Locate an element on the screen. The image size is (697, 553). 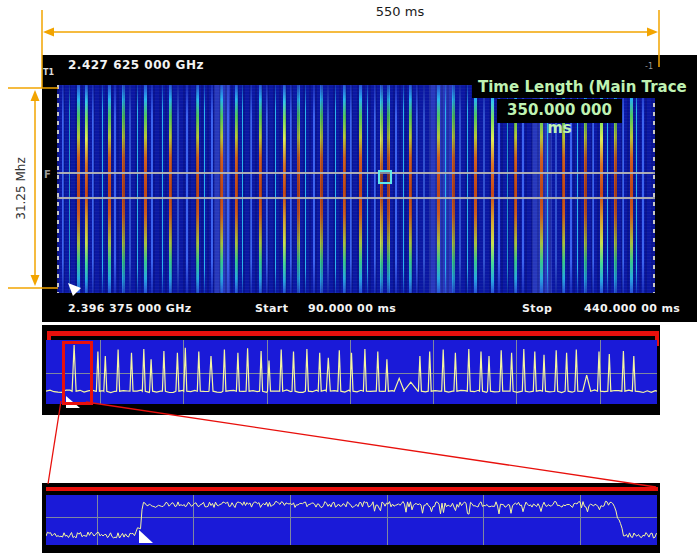
overview-plot is located at coordinates (352, 372).